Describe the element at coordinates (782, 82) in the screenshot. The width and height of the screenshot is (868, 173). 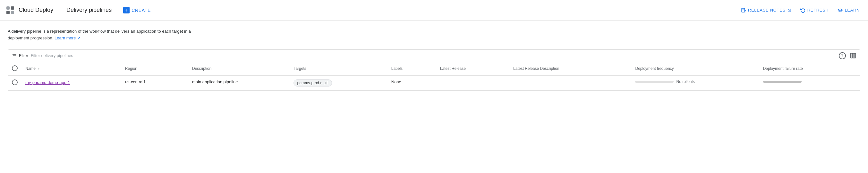
I see `deploy-fail-bar` at that location.